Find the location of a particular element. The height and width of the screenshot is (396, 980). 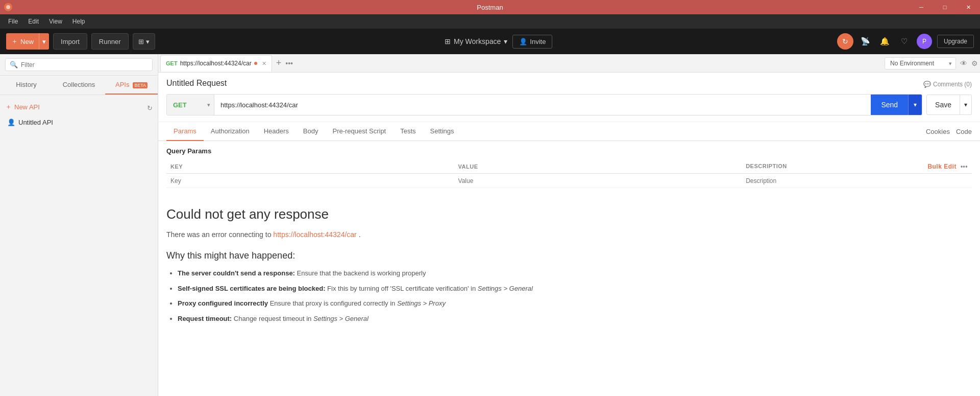

menu-edit: Edit is located at coordinates (34, 21).